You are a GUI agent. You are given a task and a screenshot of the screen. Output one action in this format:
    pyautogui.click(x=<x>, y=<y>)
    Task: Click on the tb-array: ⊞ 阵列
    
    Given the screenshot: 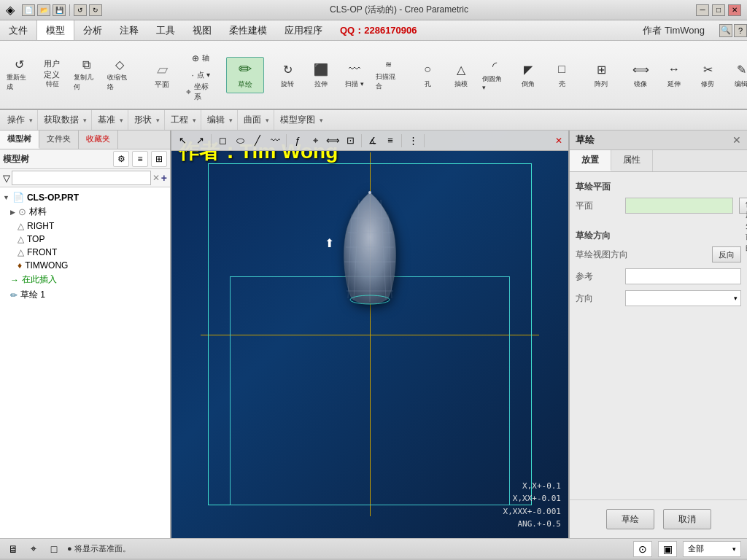 What is the action you would take?
    pyautogui.click(x=601, y=75)
    